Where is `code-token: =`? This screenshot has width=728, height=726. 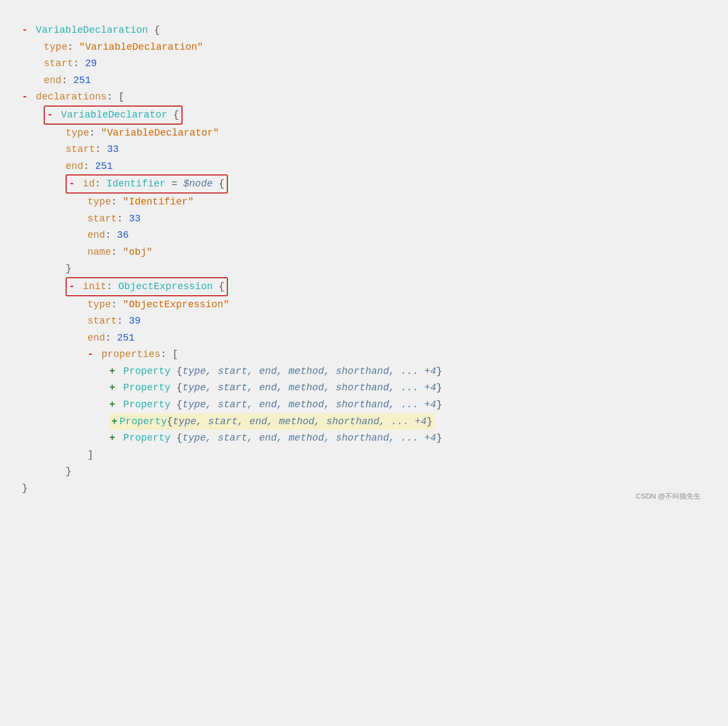 code-token: = is located at coordinates (174, 184).